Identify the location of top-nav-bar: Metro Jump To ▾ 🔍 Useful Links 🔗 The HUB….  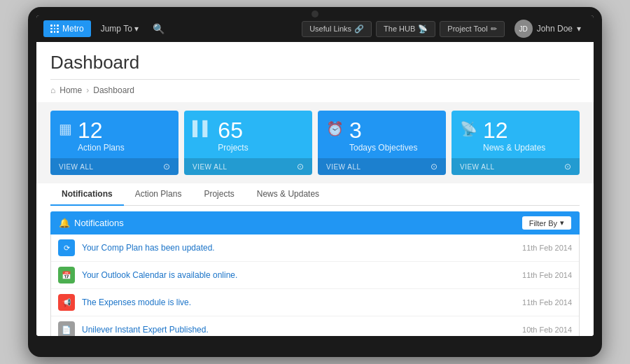
(315, 29).